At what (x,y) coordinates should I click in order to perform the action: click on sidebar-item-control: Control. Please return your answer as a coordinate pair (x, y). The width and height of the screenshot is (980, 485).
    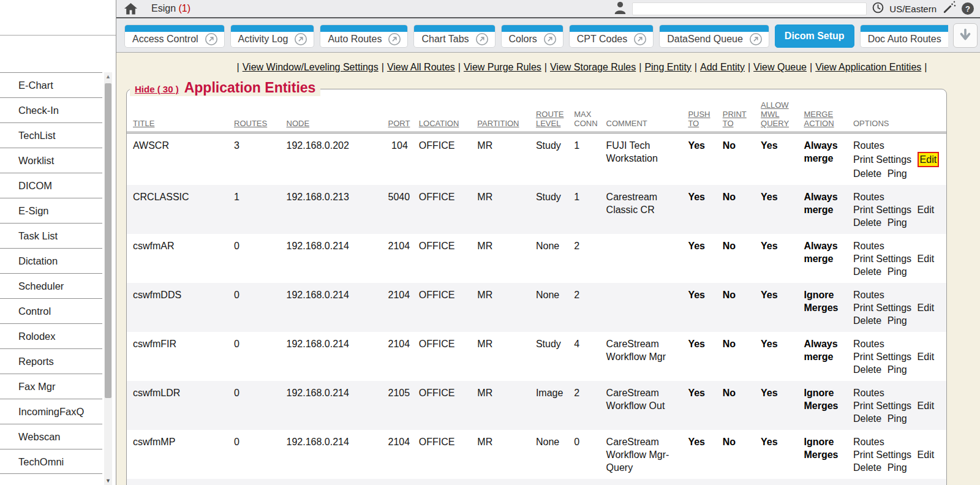
    Looking at the image, I should click on (51, 311).